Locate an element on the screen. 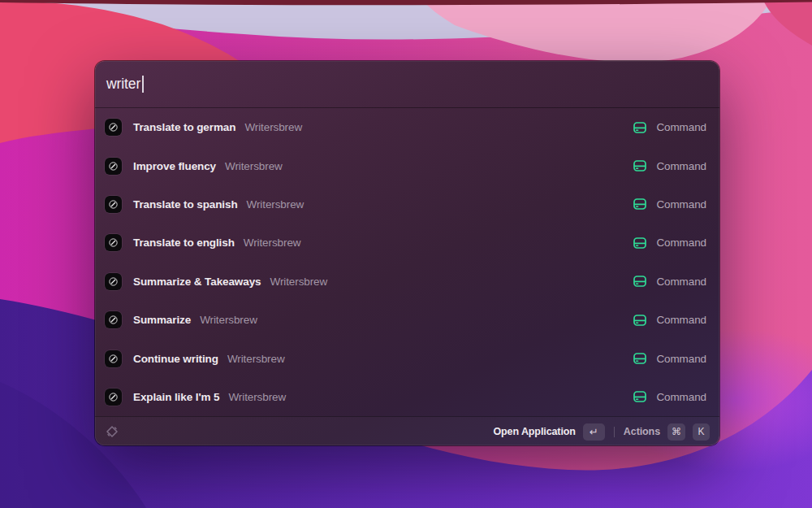 Image resolution: width=812 pixels, height=508 pixels. text-caret is located at coordinates (143, 85).